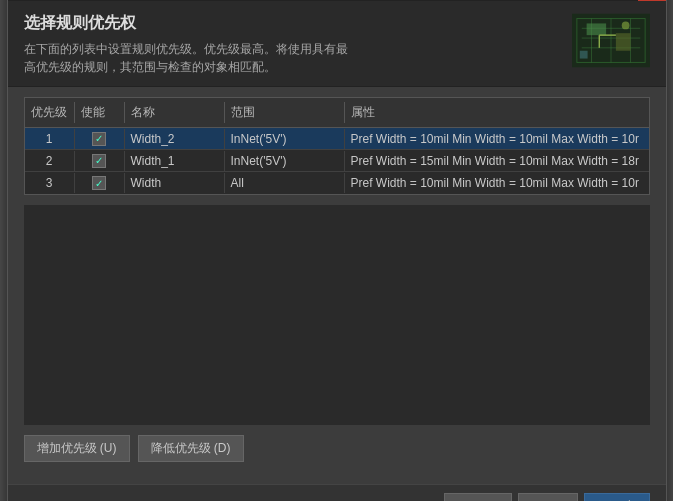 The height and width of the screenshot is (501, 673). Describe the element at coordinates (497, 161) in the screenshot. I see `cell-properties-2: Pref Width = 15mil Min Width = 10mil Max…` at that location.